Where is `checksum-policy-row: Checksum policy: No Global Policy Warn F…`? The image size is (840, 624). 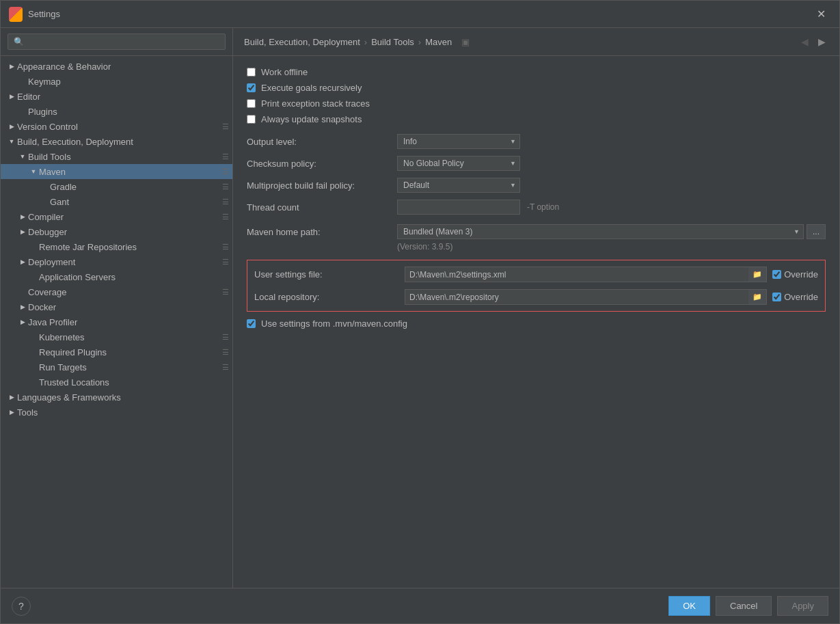 checksum-policy-row: Checksum policy: No Global Policy Warn F… is located at coordinates (536, 163).